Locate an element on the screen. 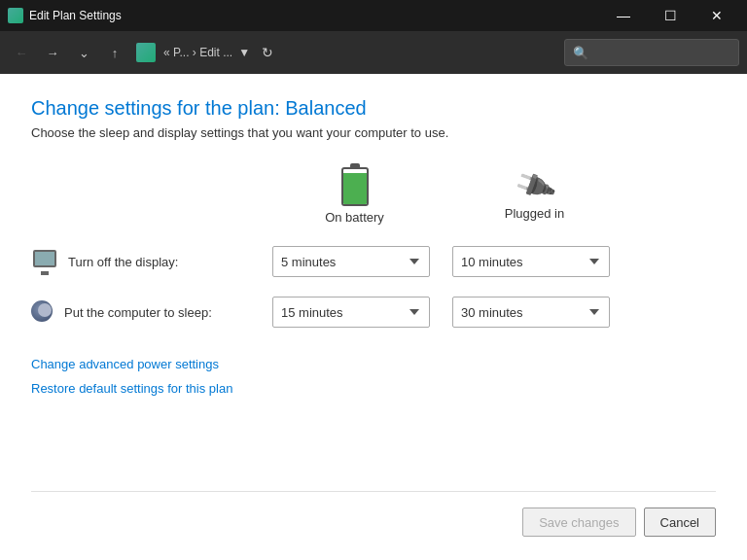 The image size is (747, 560). save-changes-button: Save changes is located at coordinates (579, 522).